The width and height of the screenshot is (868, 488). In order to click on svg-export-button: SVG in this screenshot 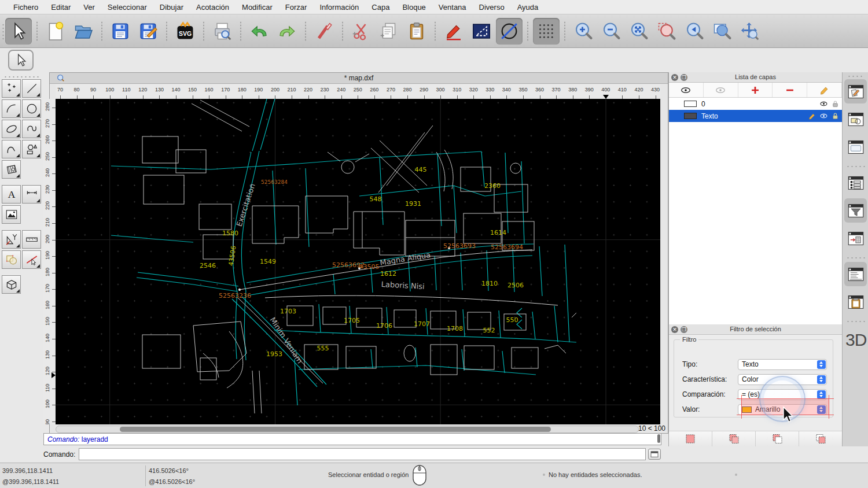, I will do `click(185, 31)`.